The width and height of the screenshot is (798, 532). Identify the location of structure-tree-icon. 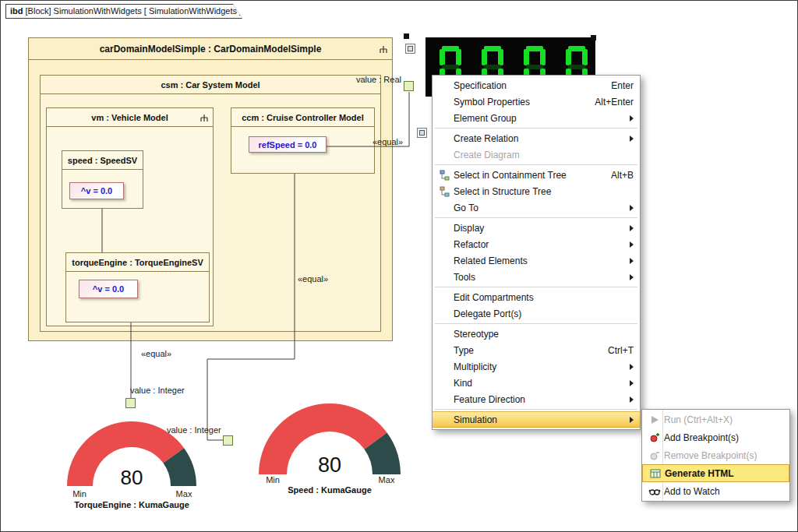
(445, 192).